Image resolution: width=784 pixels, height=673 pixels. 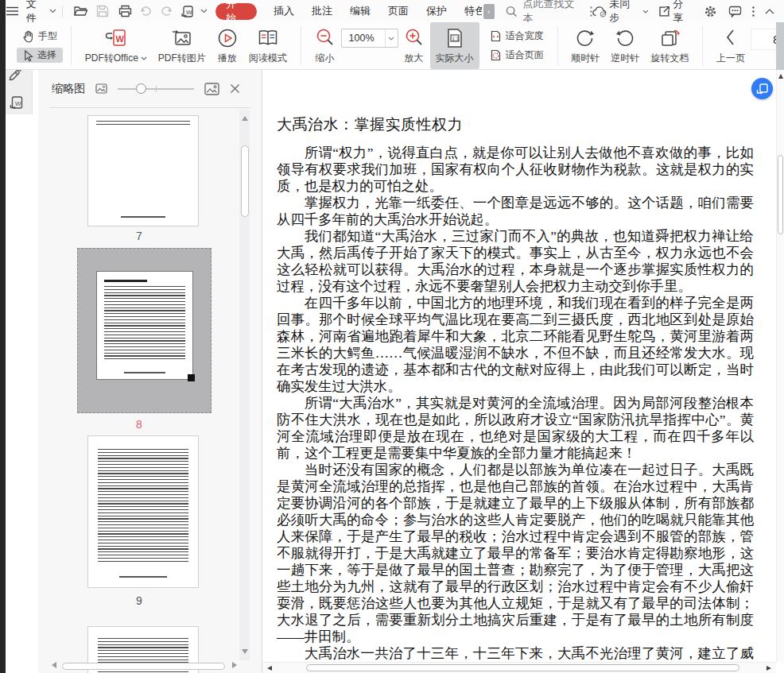 I want to click on rotate-counterclockwise-button: 逆时针, so click(x=625, y=46).